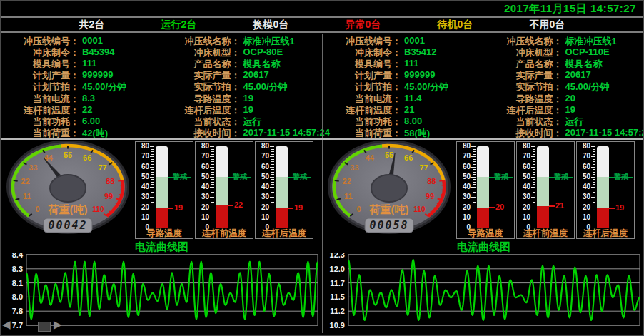 The height and width of the screenshot is (336, 644). Describe the element at coordinates (36, 326) in the screenshot. I see `chart-nav-controls: ◀ ▶` at that location.